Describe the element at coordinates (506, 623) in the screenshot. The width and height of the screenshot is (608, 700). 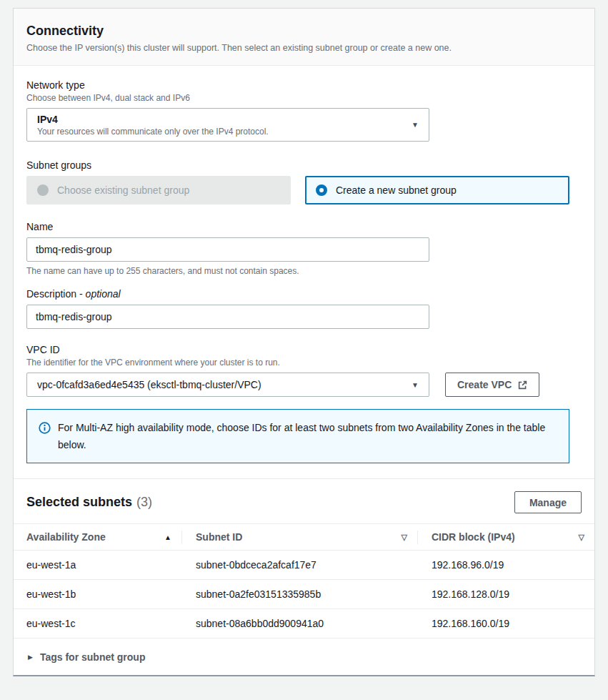
I see `cell-cidr-block: 192.168.160.0/19` at that location.